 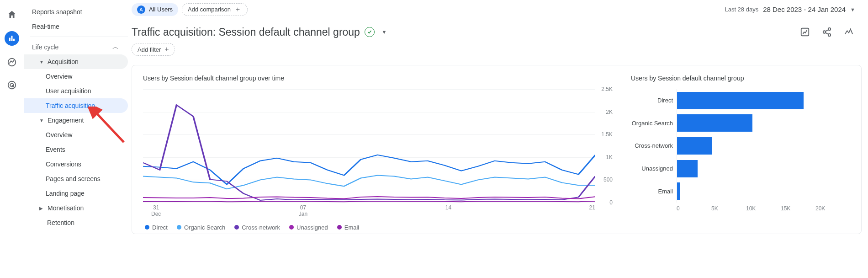 I want to click on share-icon, so click(x=827, y=32).